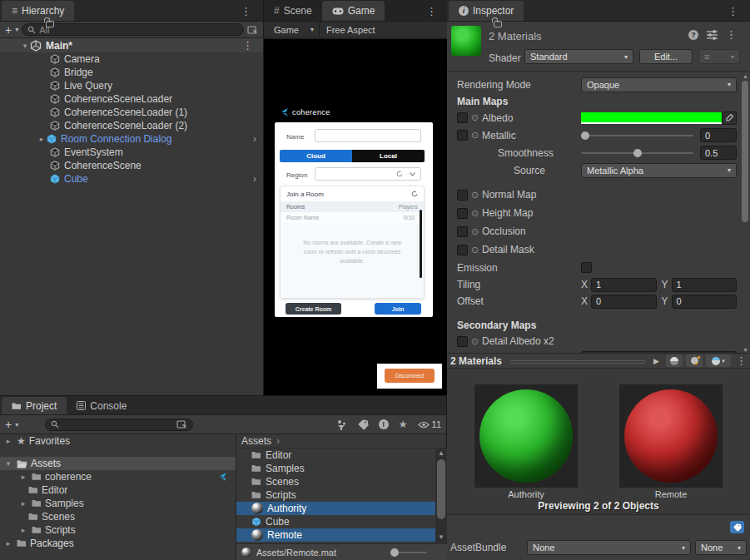 This screenshot has height=560, width=750. I want to click on favorites-row: ▸ ★ Favorites, so click(118, 441).